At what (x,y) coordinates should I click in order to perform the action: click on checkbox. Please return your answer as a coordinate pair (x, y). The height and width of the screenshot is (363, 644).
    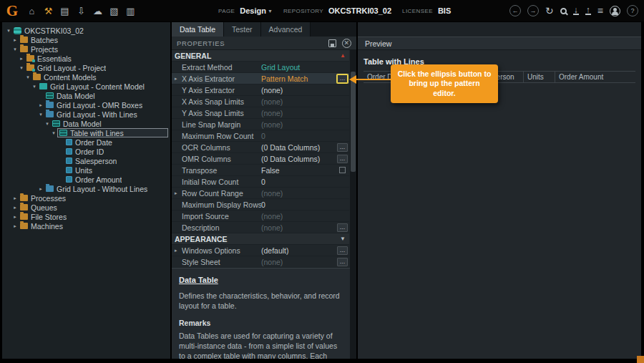
    Looking at the image, I should click on (342, 170).